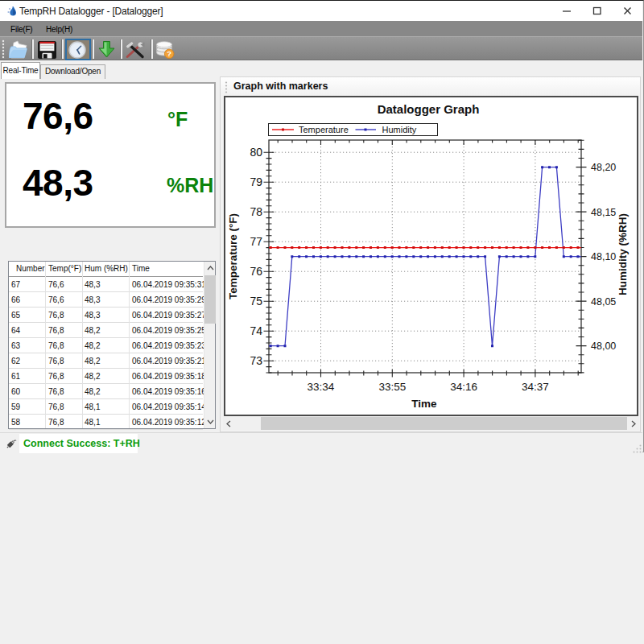  Describe the element at coordinates (535, 386) in the screenshot. I see `svg-text: 34:37` at that location.